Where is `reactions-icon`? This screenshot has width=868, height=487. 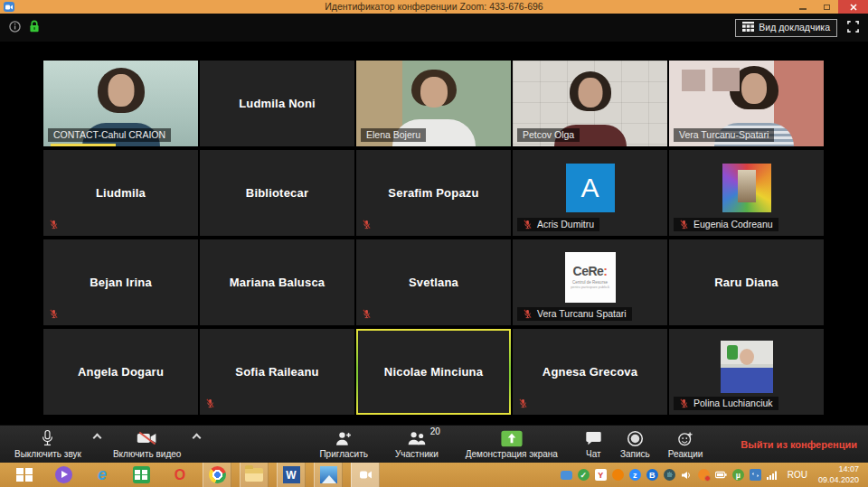 reactions-icon is located at coordinates (685, 438).